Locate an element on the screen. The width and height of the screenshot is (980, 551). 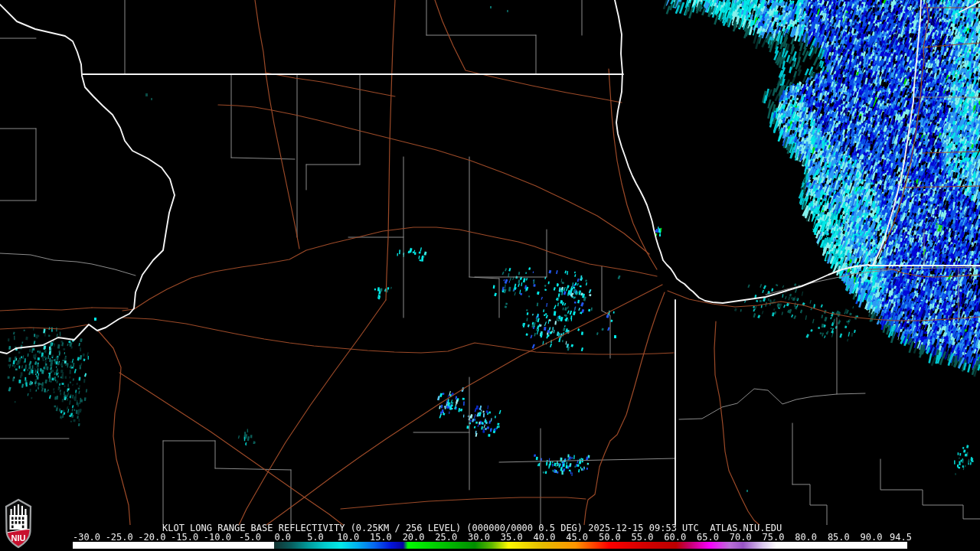
scale-label: 55.0 is located at coordinates (643, 537).